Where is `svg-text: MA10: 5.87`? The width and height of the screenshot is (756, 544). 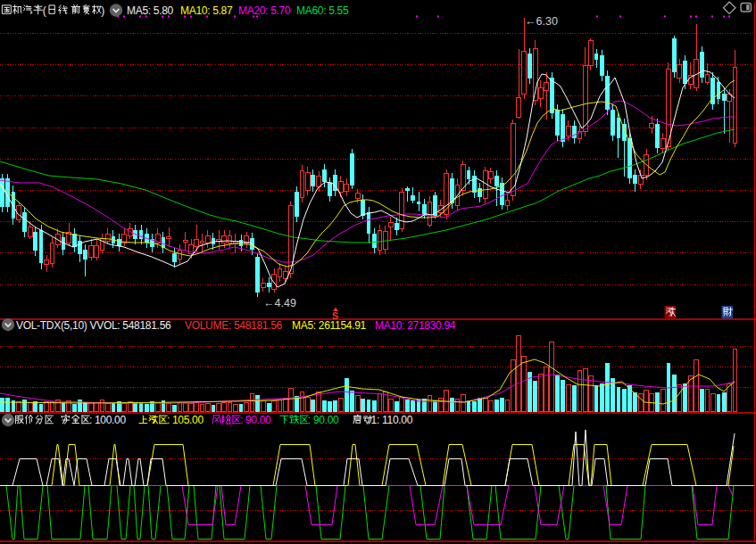
svg-text: MA10: 5.87 is located at coordinates (207, 11).